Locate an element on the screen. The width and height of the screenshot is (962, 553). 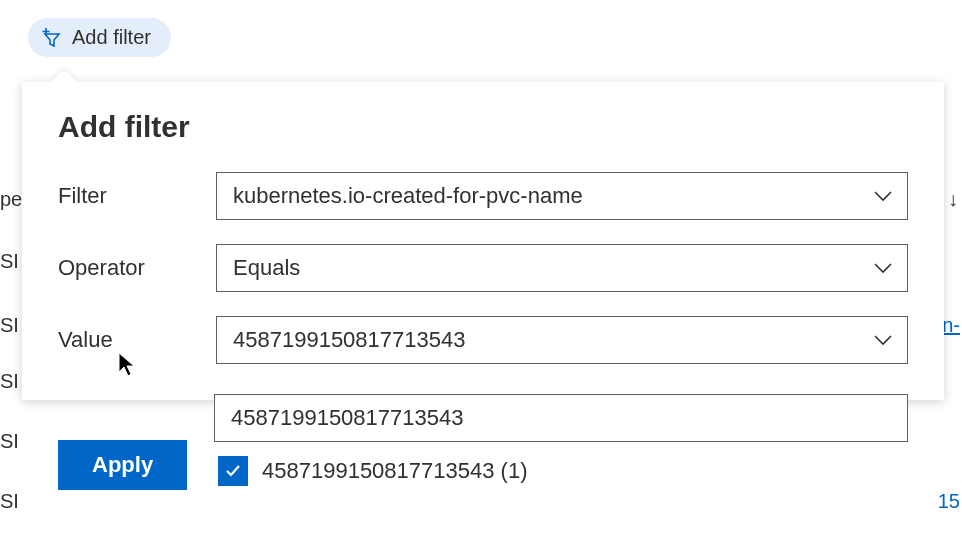
filter-label: Filter is located at coordinates (137, 196).